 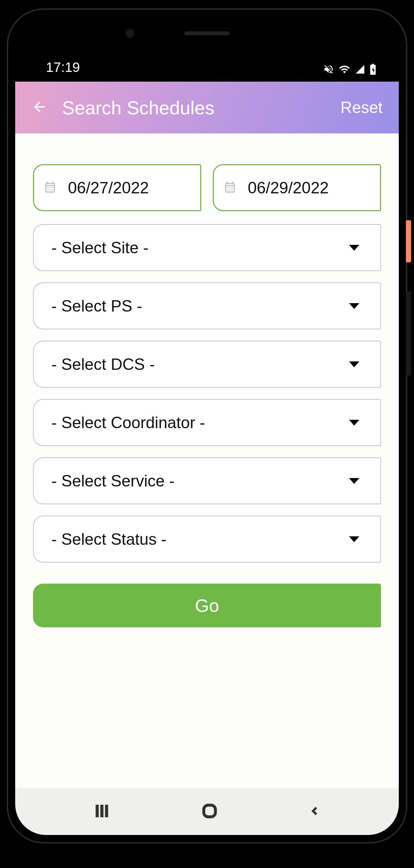 What do you see at coordinates (297, 188) in the screenshot?
I see `date-to-input: 06/29/2022` at bounding box center [297, 188].